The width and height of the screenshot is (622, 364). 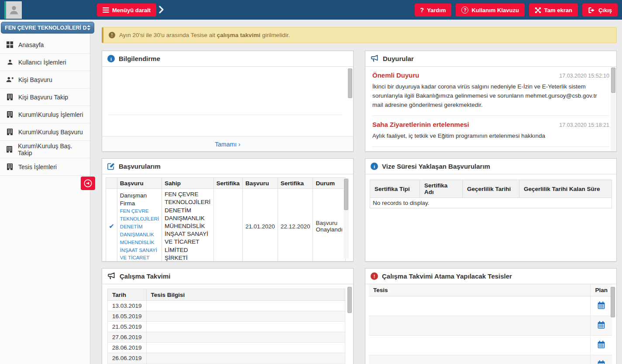 What do you see at coordinates (495, 10) in the screenshot?
I see `manual-label: Kullanım Klavuzu` at bounding box center [495, 10].